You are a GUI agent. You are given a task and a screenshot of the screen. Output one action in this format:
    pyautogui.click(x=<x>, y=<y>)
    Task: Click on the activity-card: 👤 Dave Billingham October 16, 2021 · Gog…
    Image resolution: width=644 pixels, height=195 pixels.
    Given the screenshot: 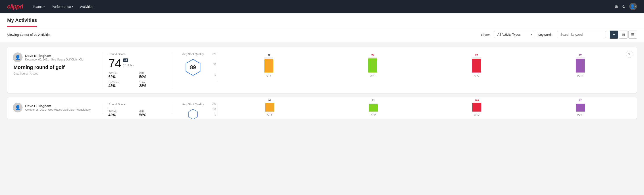 What is the action you would take?
    pyautogui.click(x=322, y=108)
    